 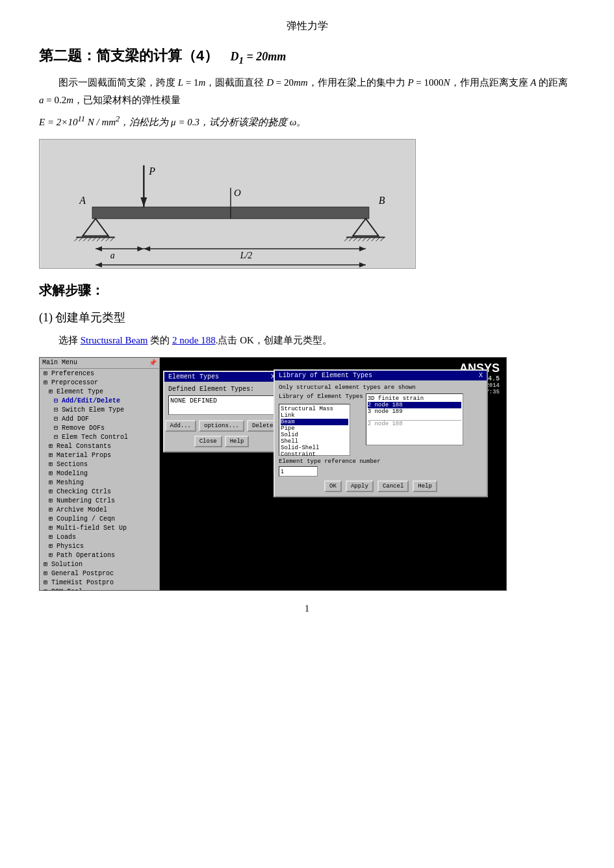 I want to click on page-title: 弹性力学, so click(x=307, y=26).